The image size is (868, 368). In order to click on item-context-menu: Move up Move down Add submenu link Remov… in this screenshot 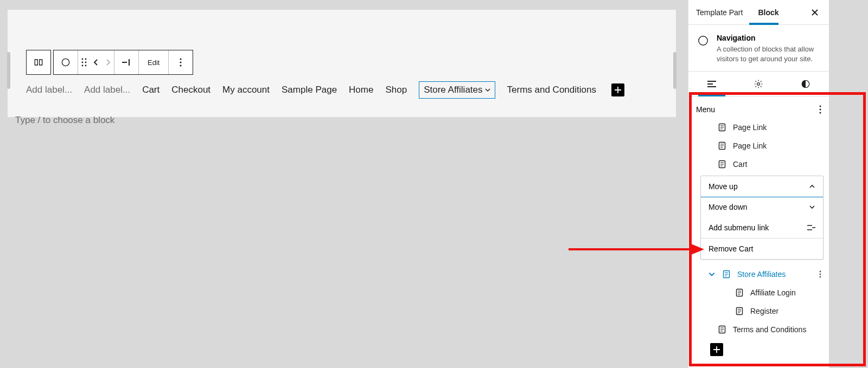, I will do `click(762, 218)`.